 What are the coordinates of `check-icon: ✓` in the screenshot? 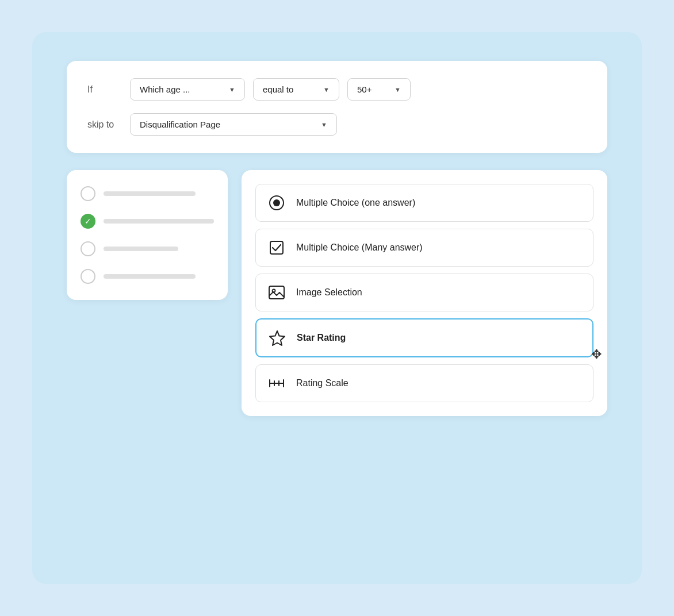 It's located at (88, 221).